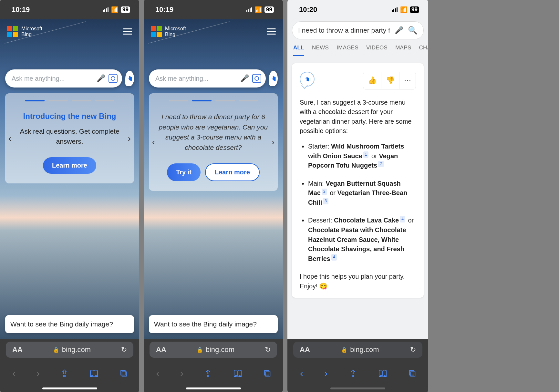 The image size is (559, 392). I want to click on thumbs-up-icon: 👍, so click(372, 81).